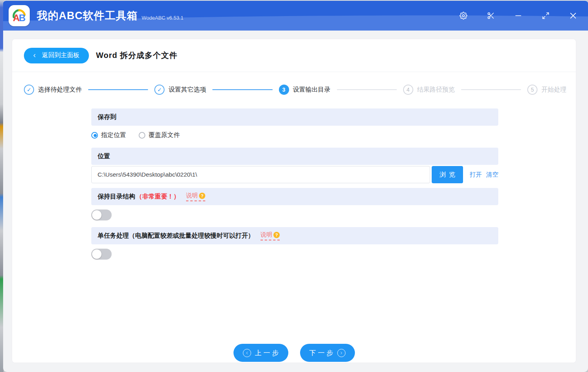 This screenshot has width=588, height=372. I want to click on keep-structure-section-header: 保持目录结构 （非常重要！） 说明 ?, so click(295, 197).